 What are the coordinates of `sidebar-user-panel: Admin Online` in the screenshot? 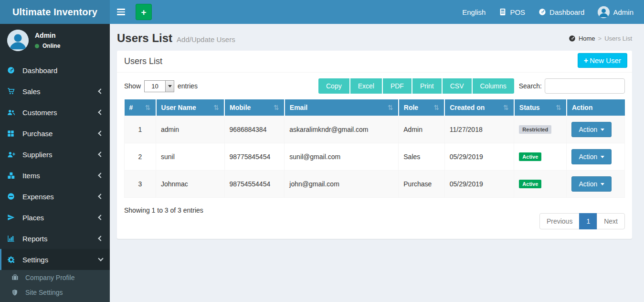 It's located at (55, 41).